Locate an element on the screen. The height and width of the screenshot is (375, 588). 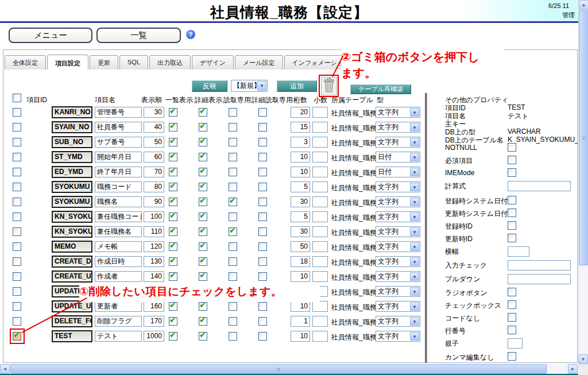
field-name-input: メモ帳 is located at coordinates (118, 247).